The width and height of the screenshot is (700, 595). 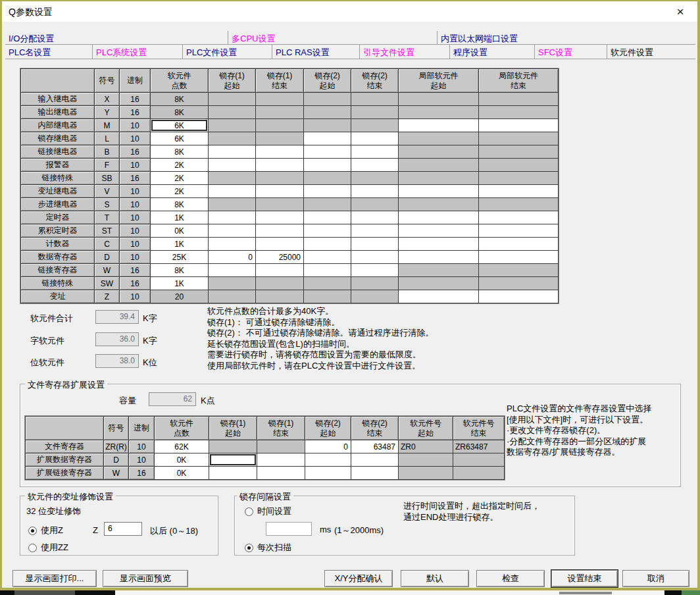 What do you see at coordinates (123, 529) in the screenshot?
I see `z-start-input: 6` at bounding box center [123, 529].